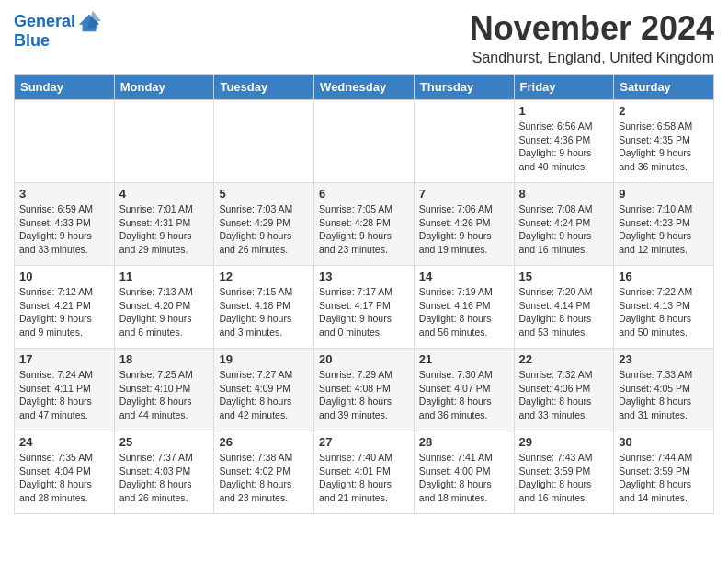 Image resolution: width=728 pixels, height=563 pixels. Describe the element at coordinates (464, 359) in the screenshot. I see `day-number: 21` at that location.